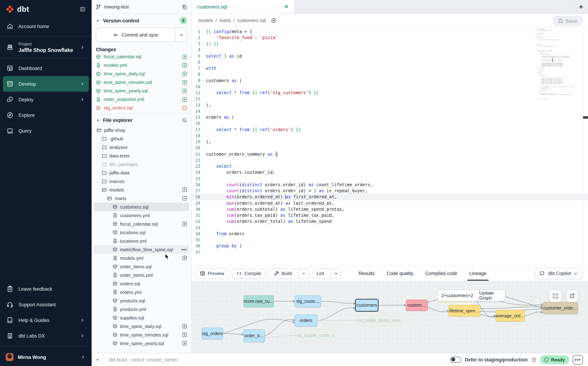  I want to click on lint-options-caret, so click(336, 274).